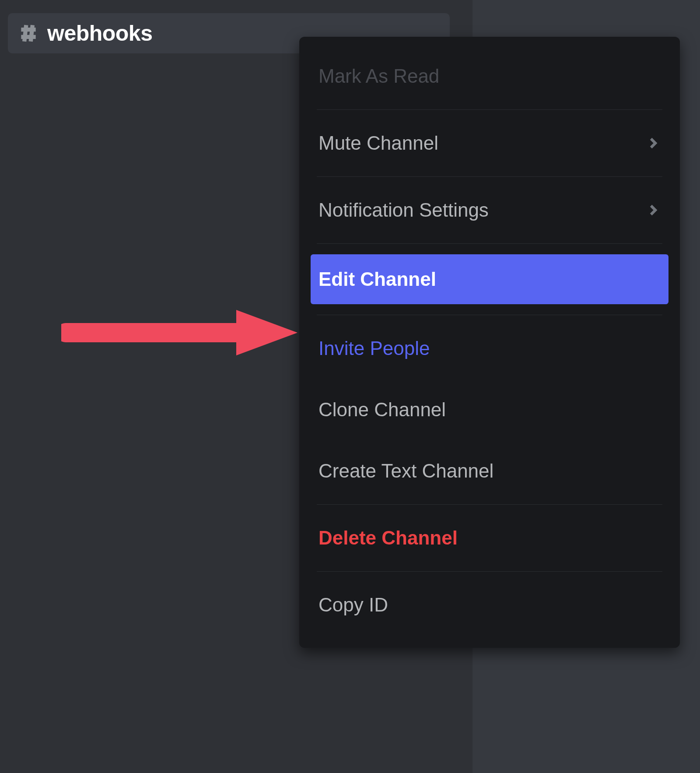  I want to click on menu-item-mark-as-read: Mark As Read, so click(490, 76).